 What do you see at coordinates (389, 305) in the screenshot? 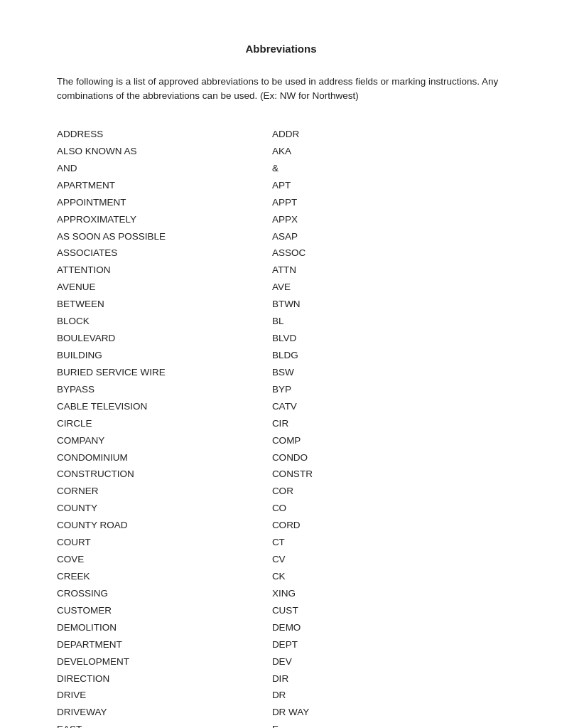
I see `abbrev-cell: BTWN` at bounding box center [389, 305].